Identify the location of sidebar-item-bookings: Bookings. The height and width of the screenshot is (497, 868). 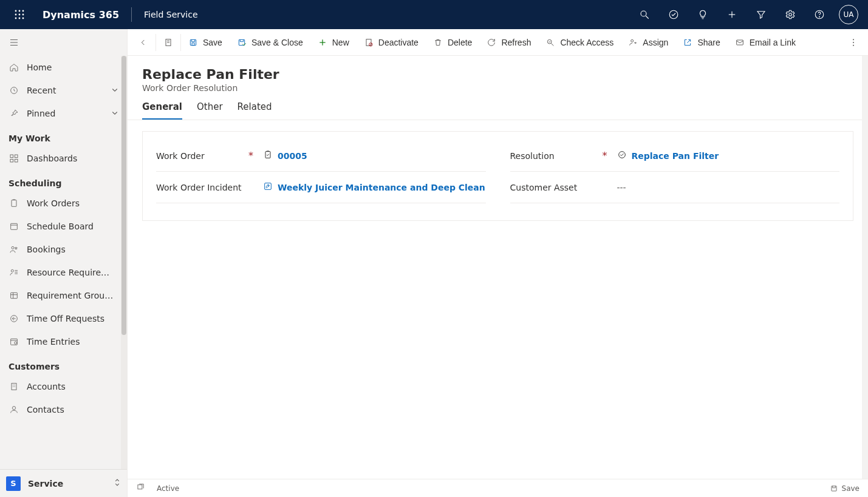
(63, 249).